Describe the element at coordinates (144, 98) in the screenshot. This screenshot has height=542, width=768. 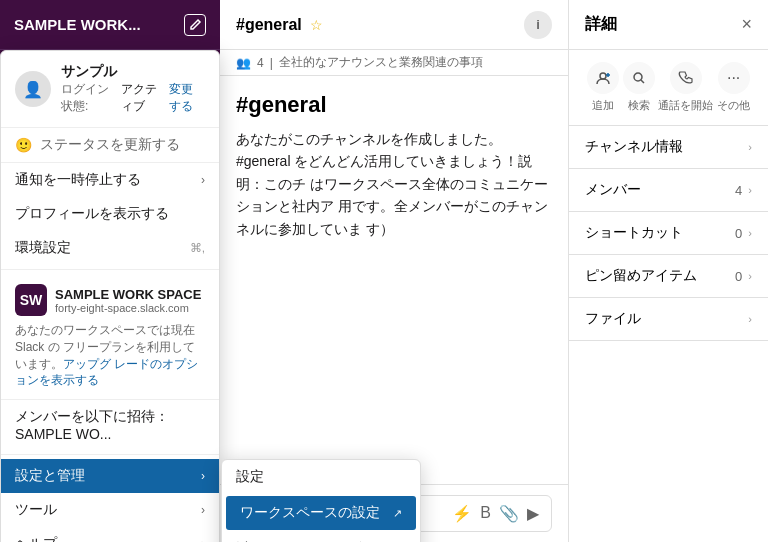
I see `status-active: アクティブ` at that location.